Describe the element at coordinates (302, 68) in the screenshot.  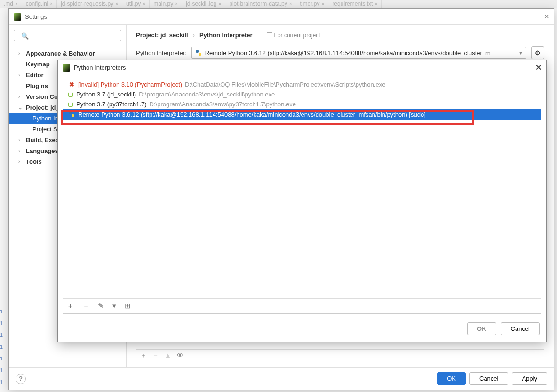
I see `popup-titlebar: Python Interpreters ✕` at that location.